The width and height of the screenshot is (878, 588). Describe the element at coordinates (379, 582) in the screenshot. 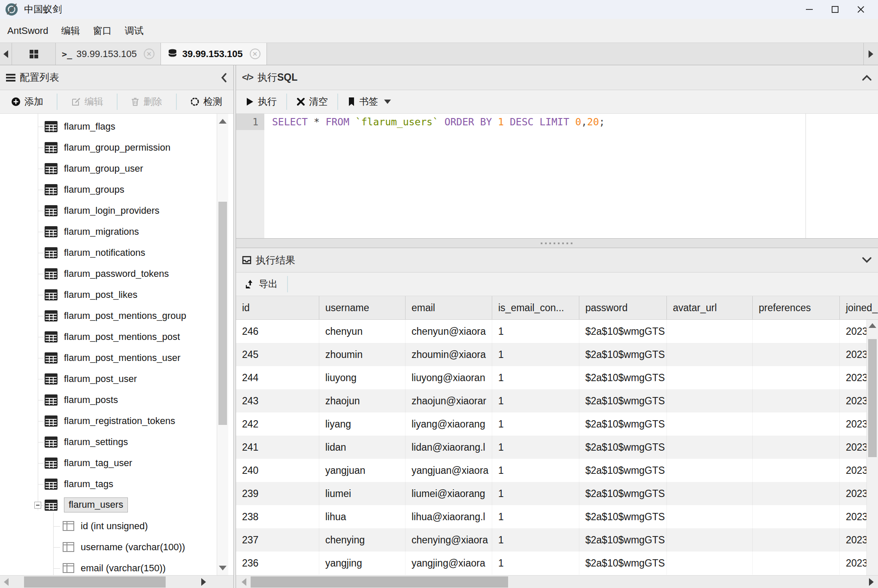

I see `result-hscrollbar-thumb` at that location.